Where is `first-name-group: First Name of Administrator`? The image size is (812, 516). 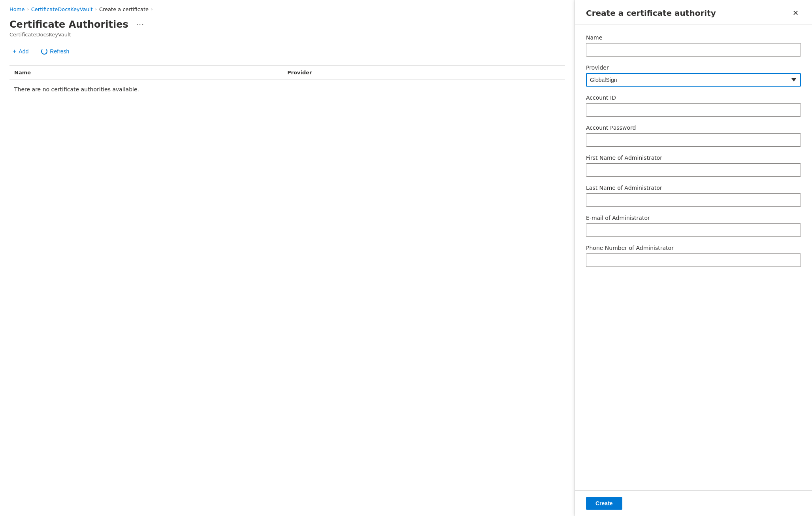 first-name-group: First Name of Administrator is located at coordinates (693, 166).